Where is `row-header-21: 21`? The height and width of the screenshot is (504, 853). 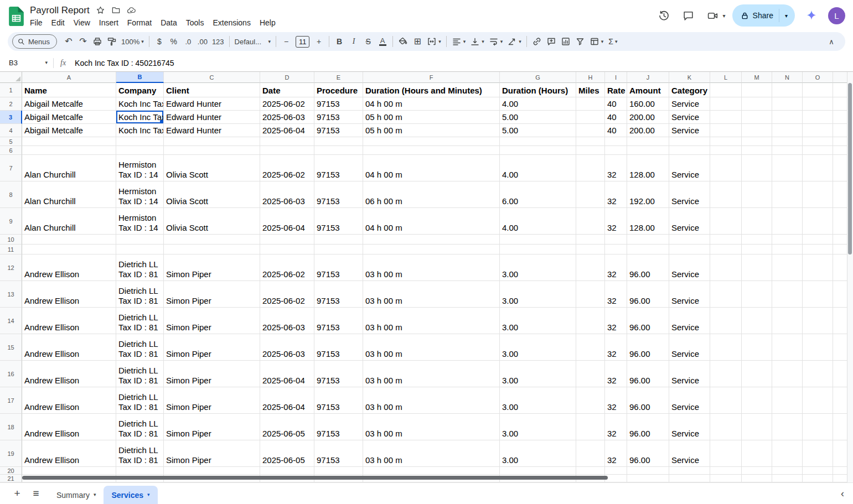
row-header-21: 21 is located at coordinates (11, 479).